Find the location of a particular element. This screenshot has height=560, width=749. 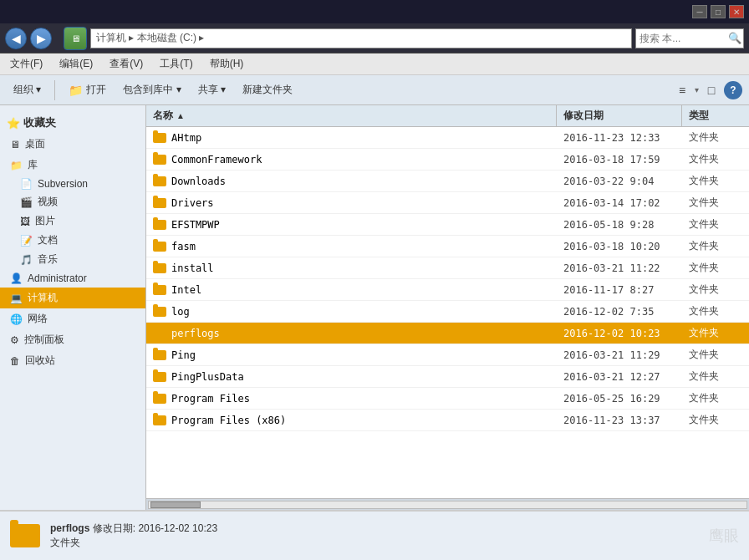

share-button: 共享 ▾ is located at coordinates (212, 90).